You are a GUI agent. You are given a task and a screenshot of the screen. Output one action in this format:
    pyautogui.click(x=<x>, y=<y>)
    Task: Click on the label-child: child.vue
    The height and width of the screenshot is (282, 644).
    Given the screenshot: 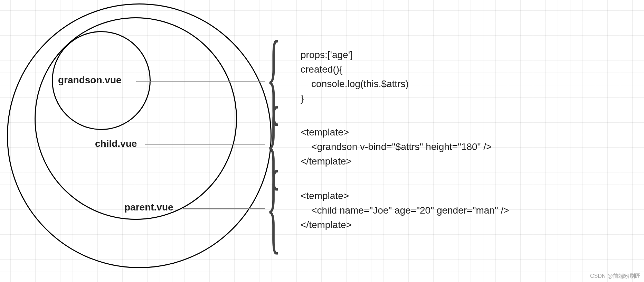 What is the action you would take?
    pyautogui.click(x=116, y=144)
    